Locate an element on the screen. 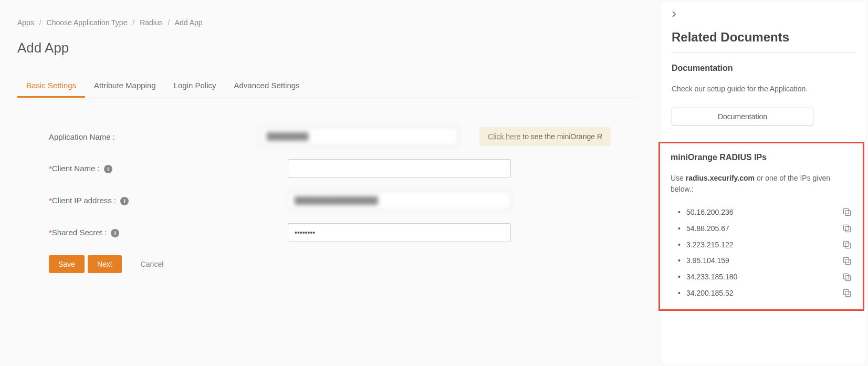  ips-domain: radius.xecurify.com is located at coordinates (720, 178).